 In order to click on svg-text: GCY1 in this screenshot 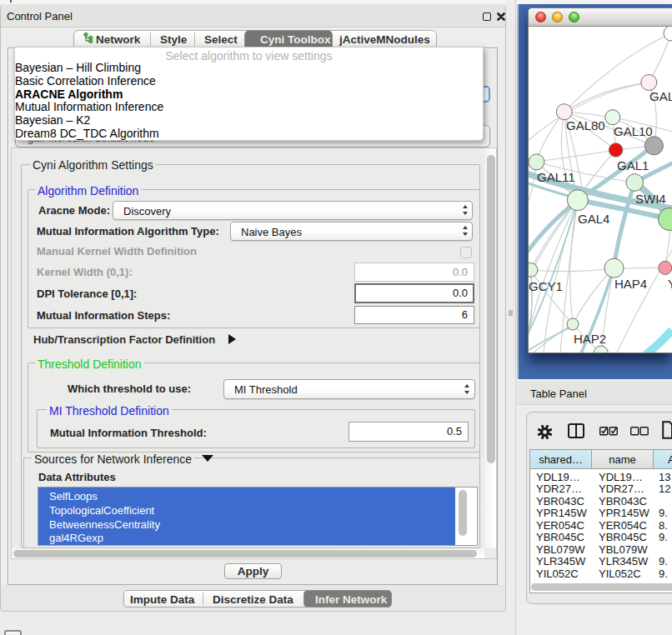, I will do `click(545, 287)`.